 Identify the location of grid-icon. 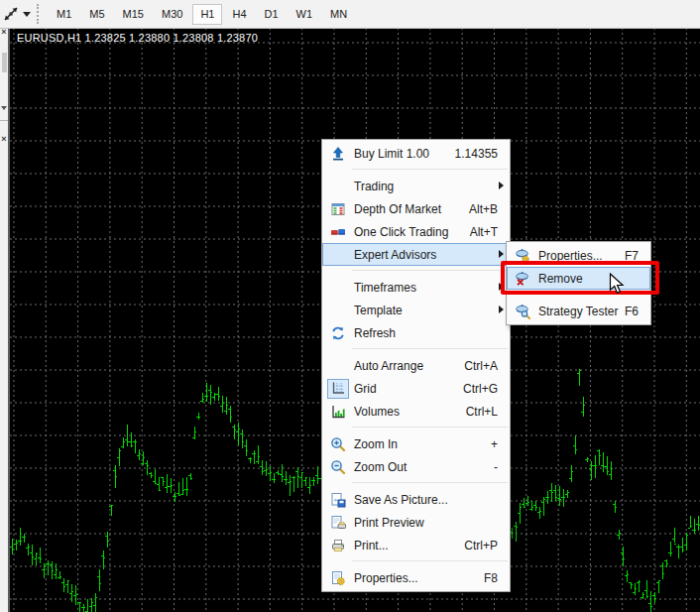
(338, 389).